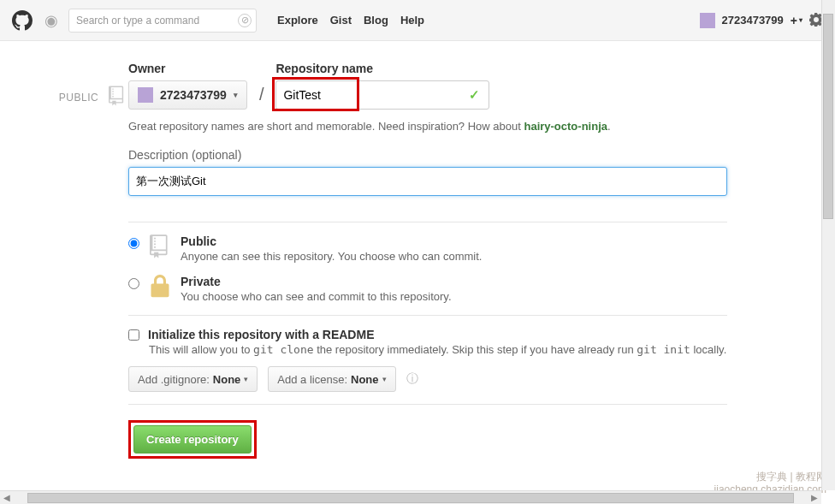 This screenshot has width=835, height=504. Describe the element at coordinates (192, 440) in the screenshot. I see `create-repository-button: Create repository` at that location.